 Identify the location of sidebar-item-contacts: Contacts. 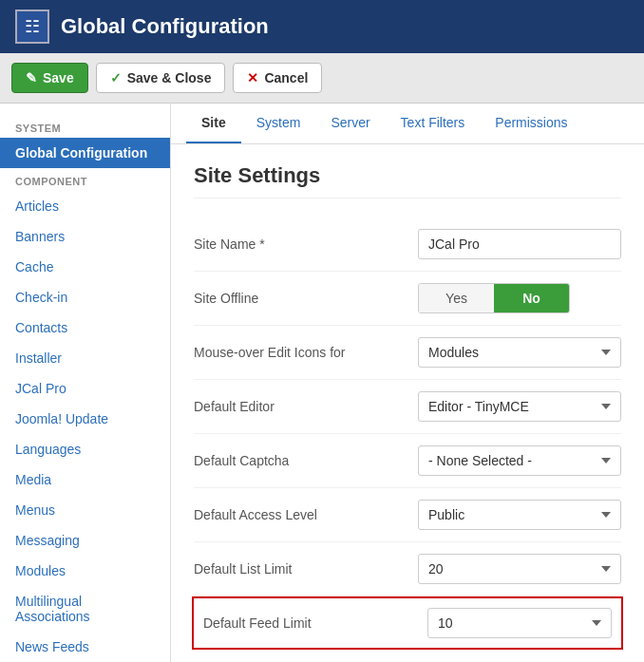
(85, 328).